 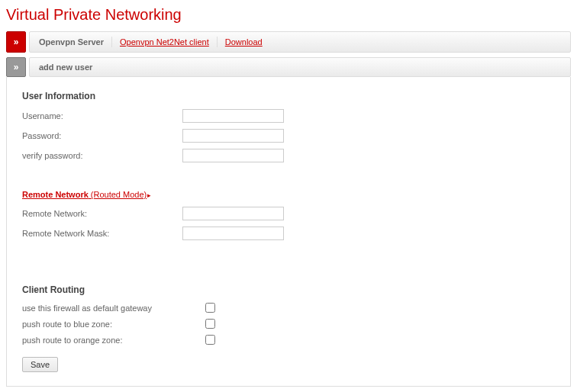 I want to click on label-push-blue: push route to blue zone:, so click(x=114, y=324).